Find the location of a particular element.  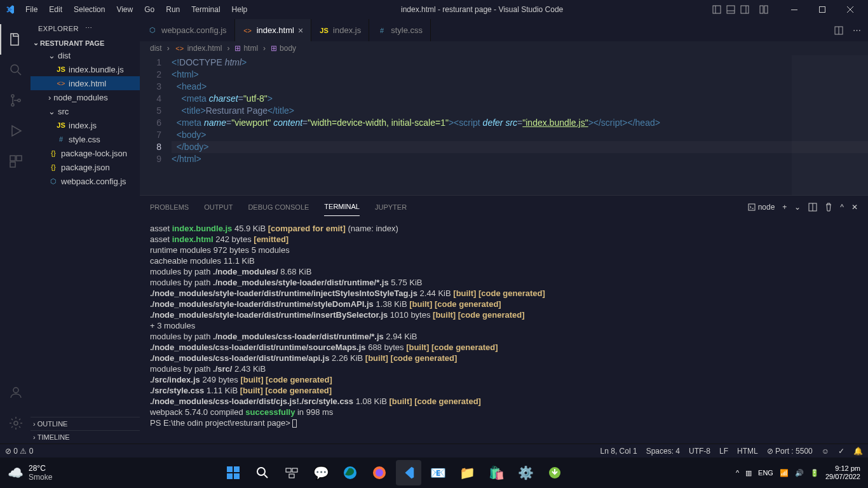

editor-tabs: ⬡webpack.config.js<>index.html×JSindex.j… is located at coordinates (504, 30).